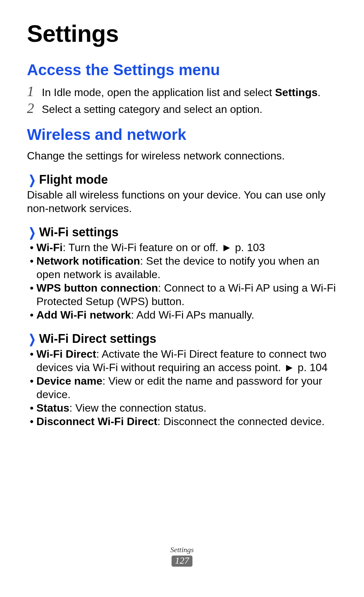 This screenshot has width=364, height=597. Describe the element at coordinates (182, 232) in the screenshot. I see `sub-heading-wifi-settings: ❯ Wi-Fi settings` at that location.